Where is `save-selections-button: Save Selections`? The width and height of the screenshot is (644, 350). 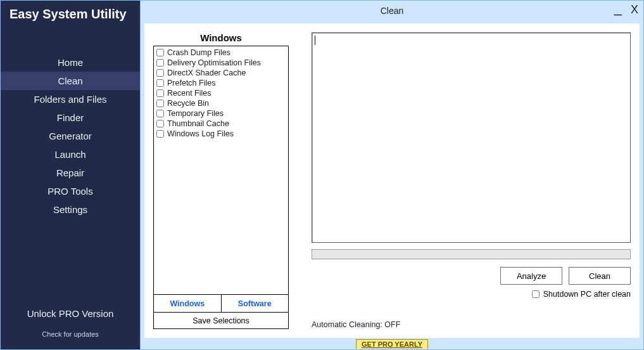
save-selections-button: Save Selections is located at coordinates (221, 321).